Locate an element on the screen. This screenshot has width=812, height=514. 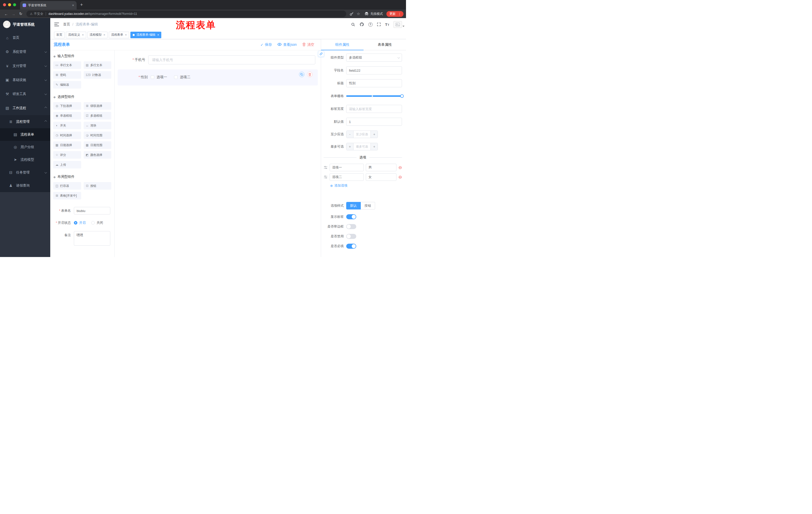
tag-home: 首页 is located at coordinates (59, 35).